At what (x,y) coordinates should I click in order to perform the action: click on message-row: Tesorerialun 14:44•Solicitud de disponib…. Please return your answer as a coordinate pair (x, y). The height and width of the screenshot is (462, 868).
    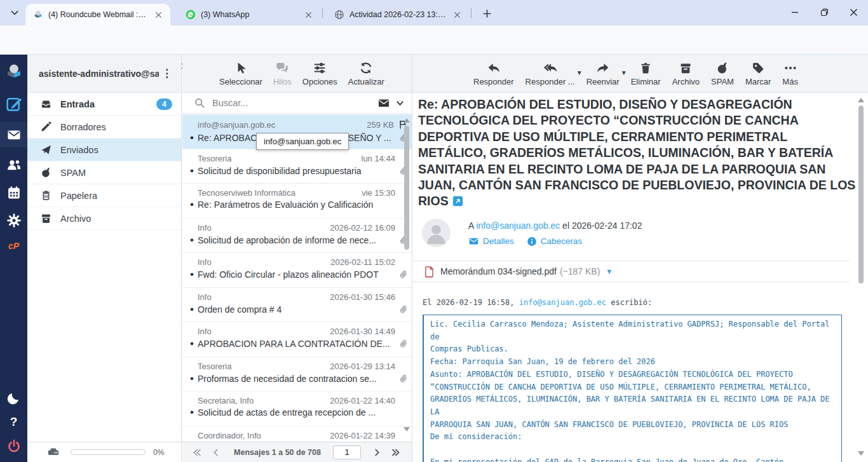
    Looking at the image, I should click on (297, 166).